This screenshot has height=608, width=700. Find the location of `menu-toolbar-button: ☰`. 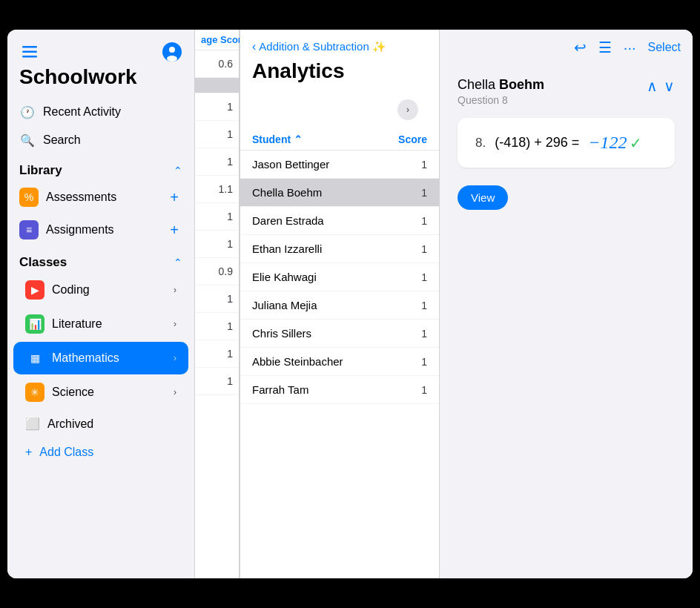

menu-toolbar-button: ☰ is located at coordinates (605, 47).